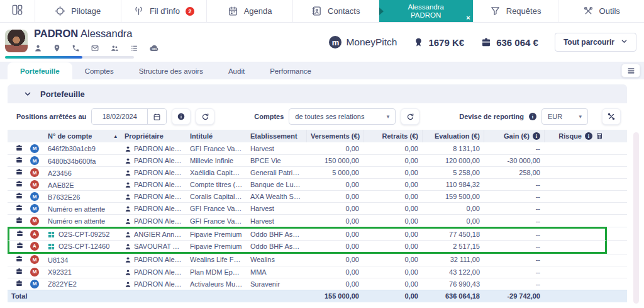 The width and height of the screenshot is (644, 308). Describe the element at coordinates (514, 296) in the screenshot. I see `total-gain: -29 742,00` at that location.